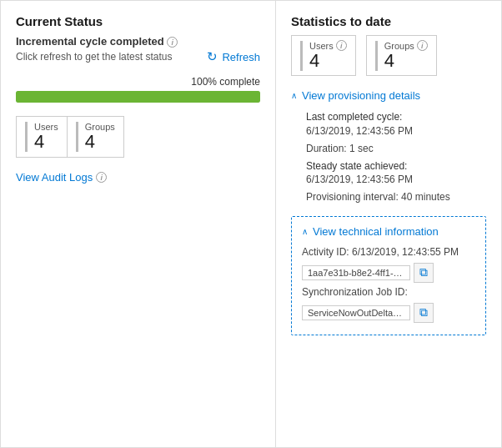 This screenshot has width=502, height=448. I want to click on right-panel-title: Statistics to date, so click(389, 22).